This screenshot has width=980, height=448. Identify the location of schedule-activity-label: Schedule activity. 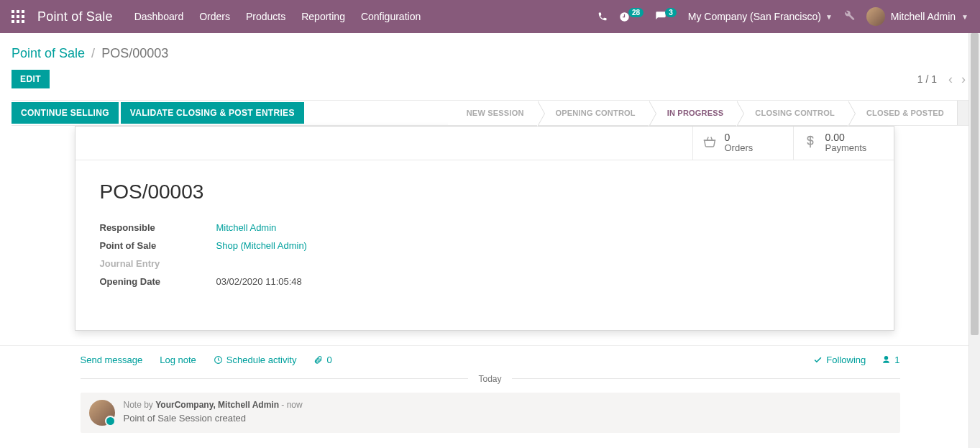
(262, 360).